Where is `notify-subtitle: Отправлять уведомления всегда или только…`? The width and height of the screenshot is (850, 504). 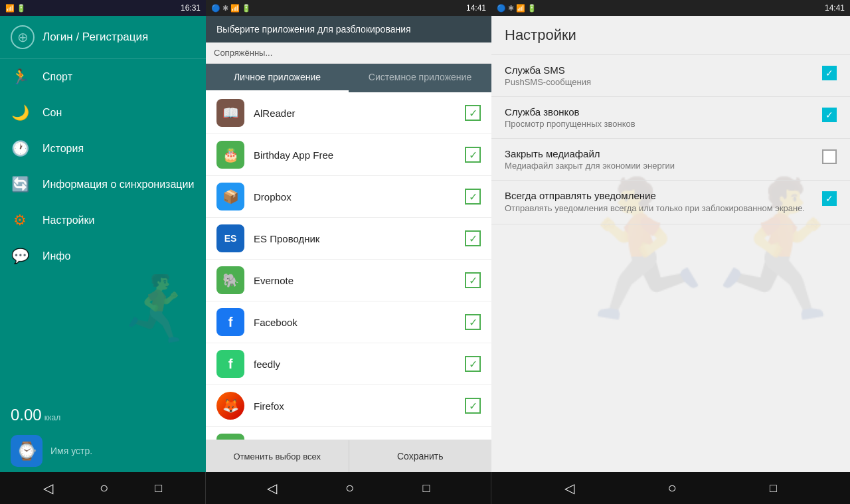
notify-subtitle: Отправлять уведомления всегда или только… is located at coordinates (658, 209).